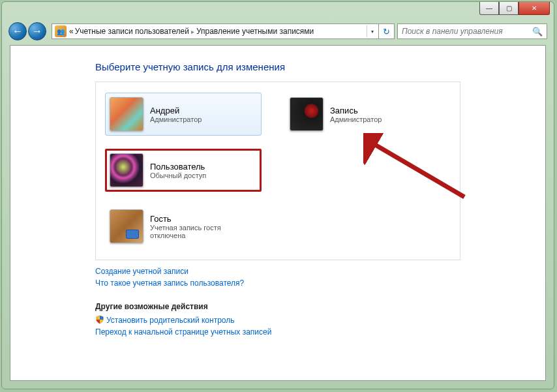  What do you see at coordinates (176, 115) in the screenshot?
I see `account-info: Андрей Администратор` at bounding box center [176, 115].